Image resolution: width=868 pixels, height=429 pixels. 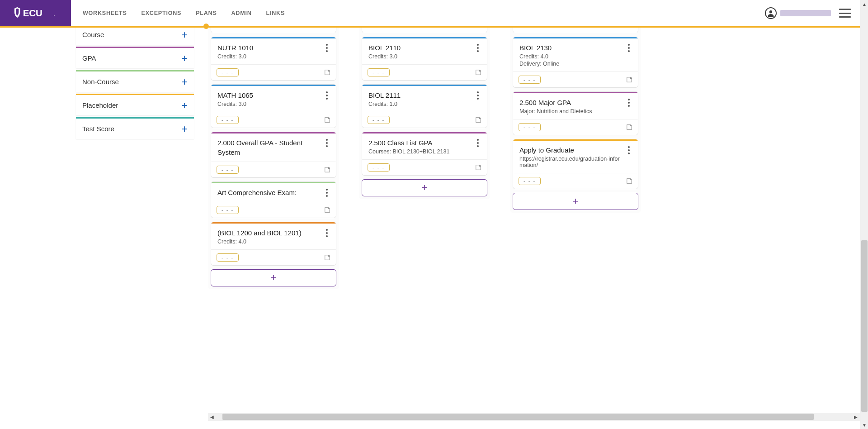 What do you see at coordinates (419, 48) in the screenshot?
I see `card-title: BIOL 2110` at bounding box center [419, 48].